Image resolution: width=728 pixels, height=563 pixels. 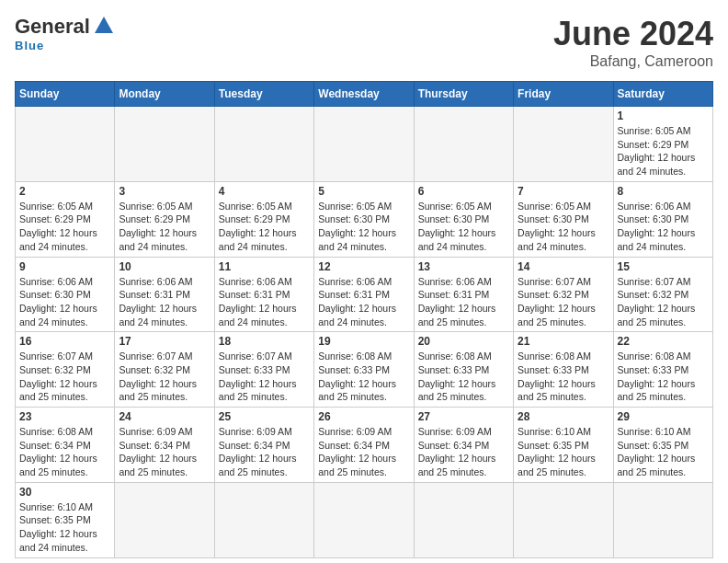 I want to click on calendar-cell: 12Sunrise: 6:06 AMSunset: 6:31 PMDayligh…, so click(x=364, y=294).